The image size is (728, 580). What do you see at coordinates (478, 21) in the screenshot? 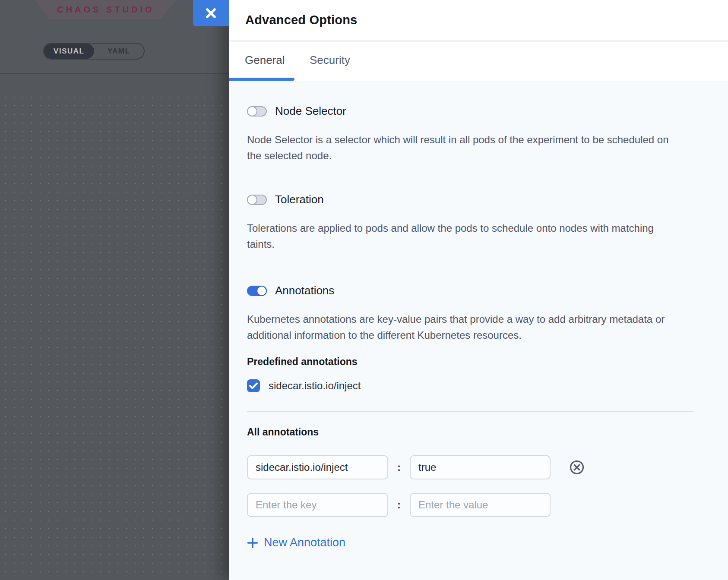
I see `drawer-header: Advanced Options` at bounding box center [478, 21].